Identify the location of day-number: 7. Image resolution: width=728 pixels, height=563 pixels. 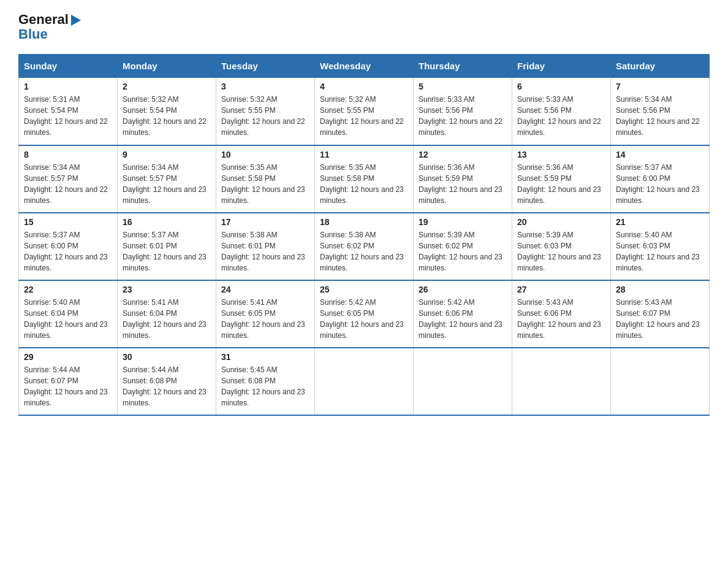
(660, 86).